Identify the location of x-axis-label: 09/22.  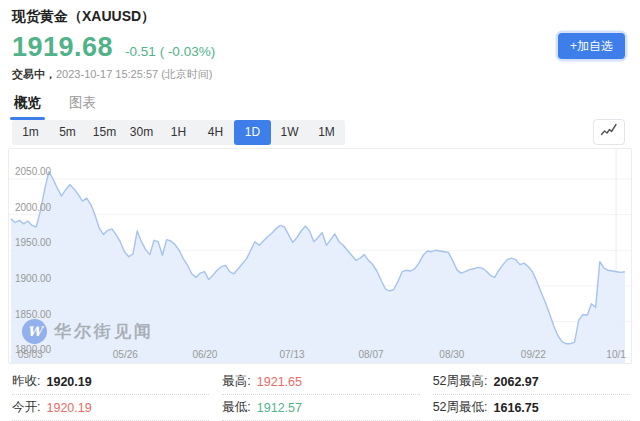
(534, 354).